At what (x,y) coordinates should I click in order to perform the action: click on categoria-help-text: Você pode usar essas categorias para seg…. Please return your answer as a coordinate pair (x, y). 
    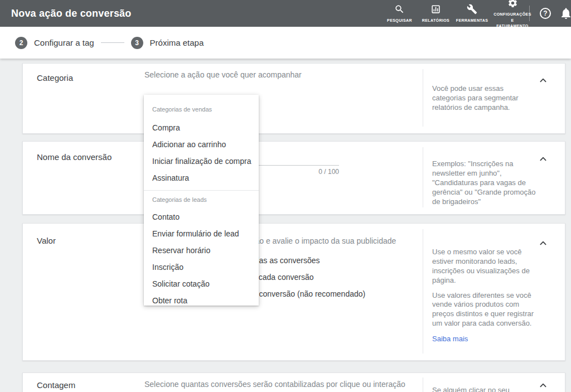
    Looking at the image, I should click on (482, 98).